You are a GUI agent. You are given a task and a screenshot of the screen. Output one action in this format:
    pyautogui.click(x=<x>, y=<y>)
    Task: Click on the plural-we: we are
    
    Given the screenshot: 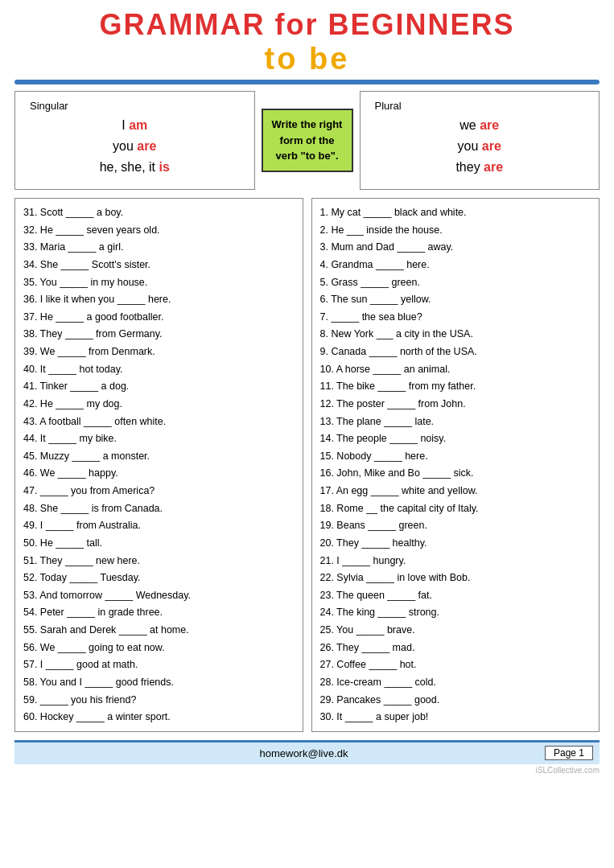 What is the action you would take?
    pyautogui.click(x=480, y=125)
    